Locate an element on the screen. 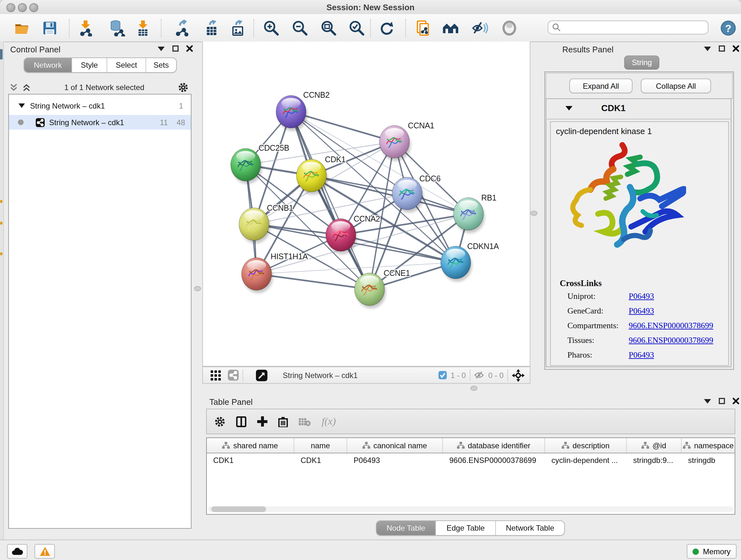 Image resolution: width=741 pixels, height=560 pixels. crosslink-label: Compartments: is located at coordinates (593, 325).